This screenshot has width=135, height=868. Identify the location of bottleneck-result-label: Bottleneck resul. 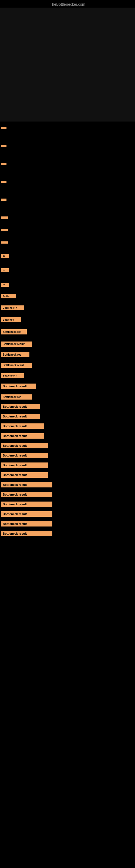
(17, 365).